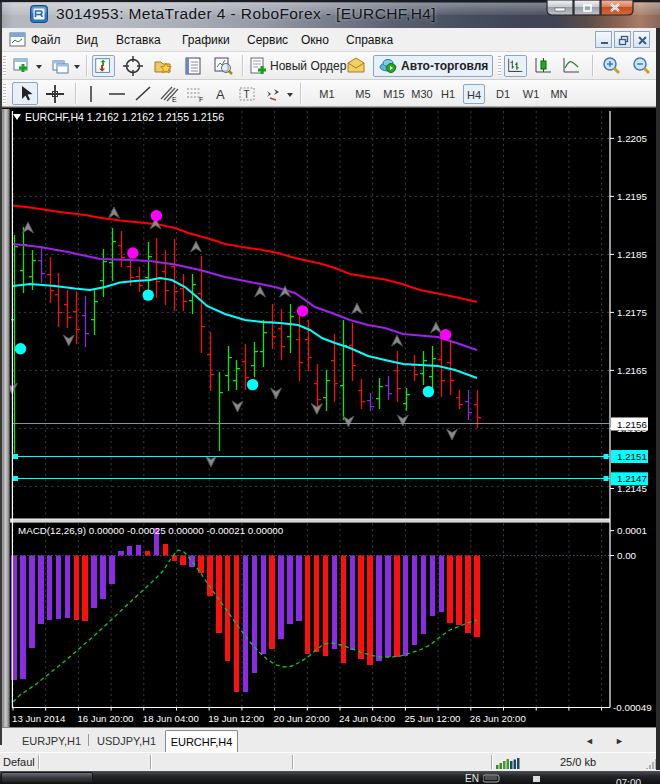 This screenshot has height=784, width=660. I want to click on svg-text:EURCHF,H4 1.2162 1.2162 1.215: EURCHF,H4 1.2162 1.2162 1.2155 1.2156, so click(124, 117).